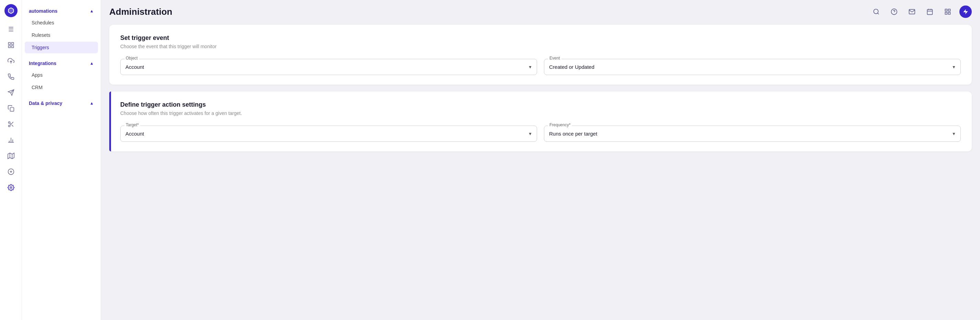 Image resolution: width=980 pixels, height=320 pixels. I want to click on automations-chevron: ▲, so click(92, 11).